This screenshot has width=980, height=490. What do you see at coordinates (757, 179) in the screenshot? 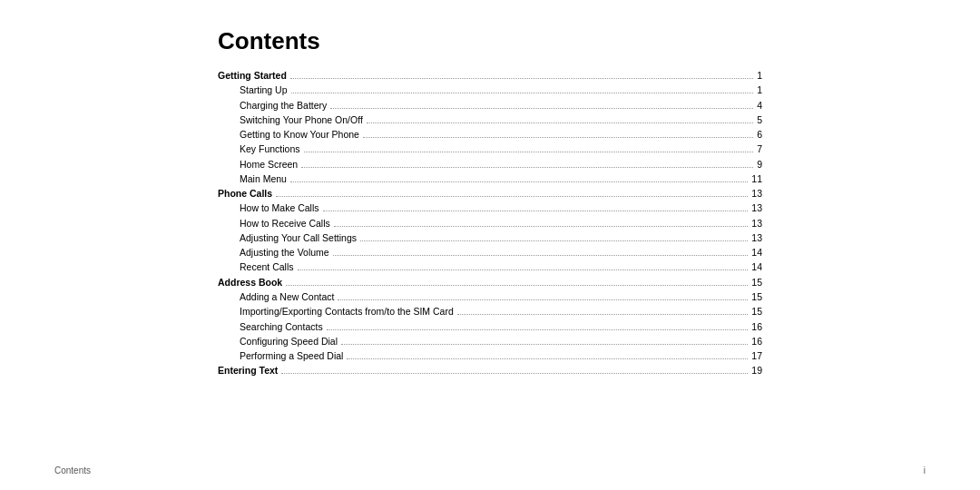
I see `toc-page-number: 11` at bounding box center [757, 179].